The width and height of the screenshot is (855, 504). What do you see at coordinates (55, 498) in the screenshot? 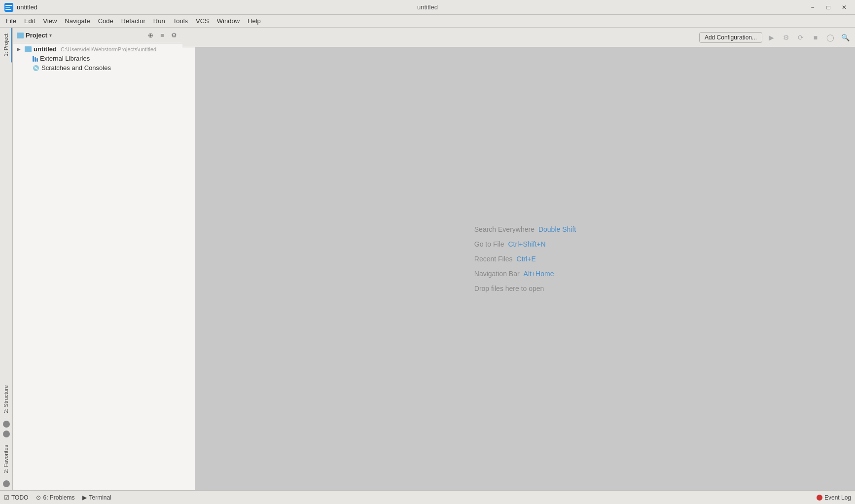
I see `status-problems: ⊙ 6: Problems` at bounding box center [55, 498].